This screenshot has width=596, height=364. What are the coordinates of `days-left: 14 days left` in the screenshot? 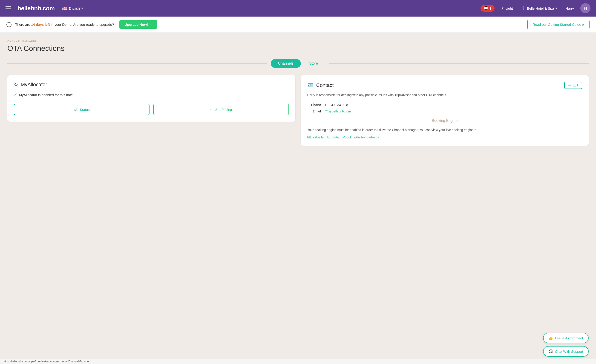 It's located at (40, 24).